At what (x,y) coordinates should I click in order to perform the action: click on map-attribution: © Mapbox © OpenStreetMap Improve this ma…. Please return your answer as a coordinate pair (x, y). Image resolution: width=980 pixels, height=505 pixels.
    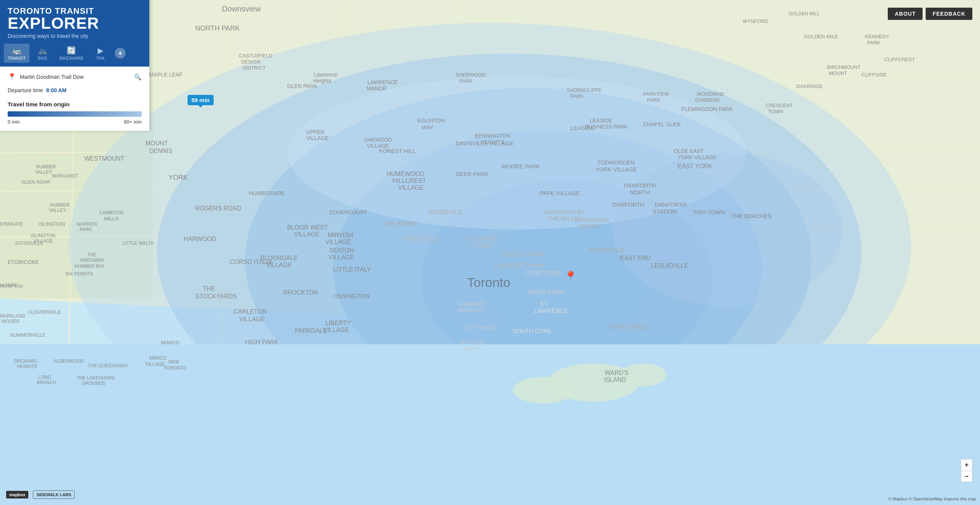
    Looking at the image, I should click on (932, 499).